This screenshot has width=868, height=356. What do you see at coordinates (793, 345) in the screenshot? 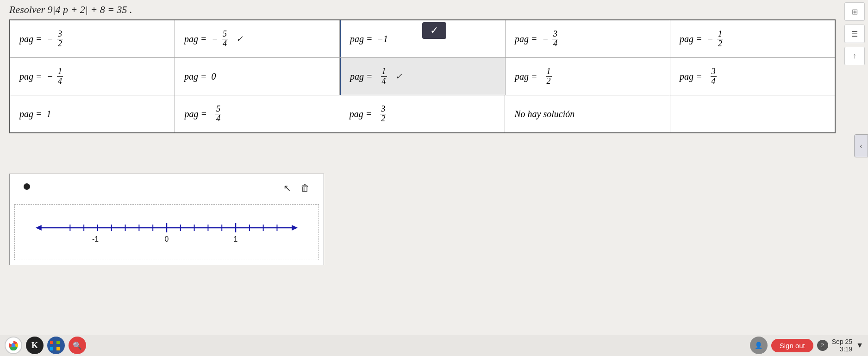
I see `sign-out-button: Sign out` at bounding box center [793, 345].